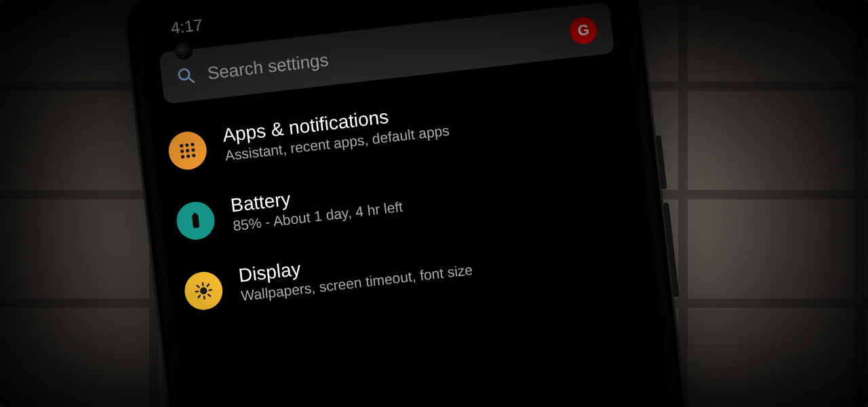  I want to click on battery-item-icon, so click(195, 220).